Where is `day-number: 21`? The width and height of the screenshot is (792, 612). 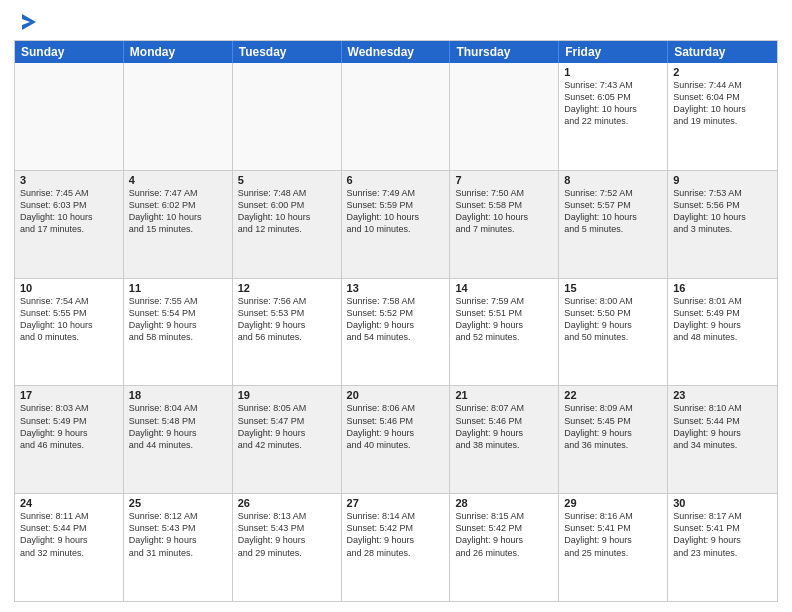 day-number: 21 is located at coordinates (504, 395).